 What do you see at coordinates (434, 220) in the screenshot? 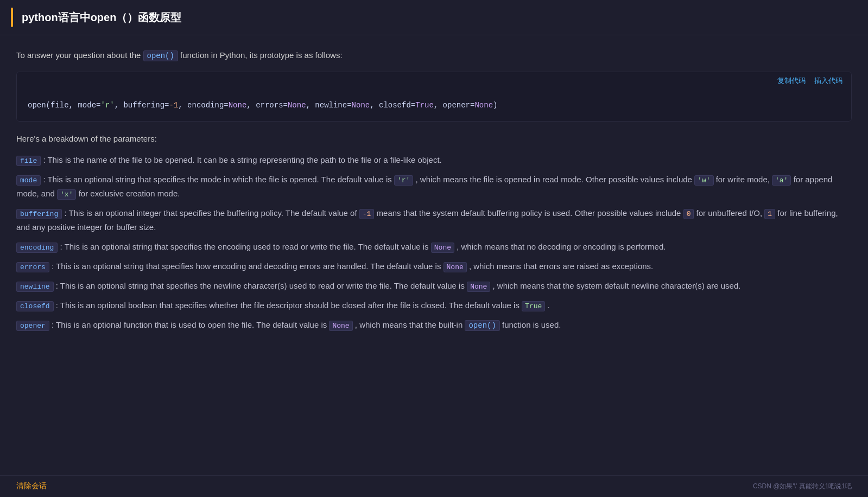
I see `param-block-buffering: buffering : This is an optional integer …` at bounding box center [434, 220].